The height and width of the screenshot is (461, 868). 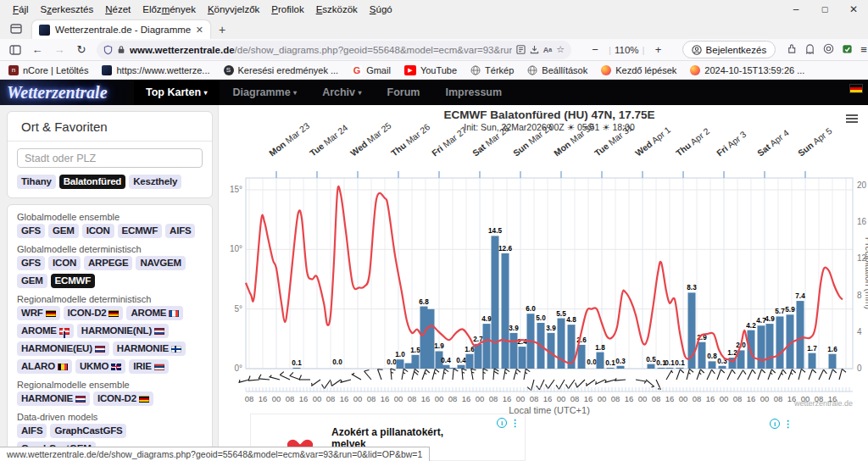 What do you see at coordinates (170, 9) in the screenshot?
I see `menu-előzmények: Előzmények` at bounding box center [170, 9].